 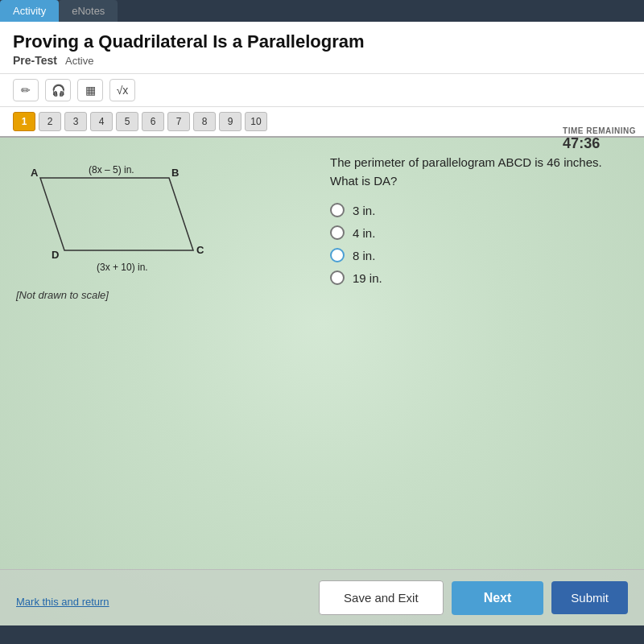 What do you see at coordinates (89, 11) in the screenshot?
I see `tab-enotes: eNotes` at bounding box center [89, 11].